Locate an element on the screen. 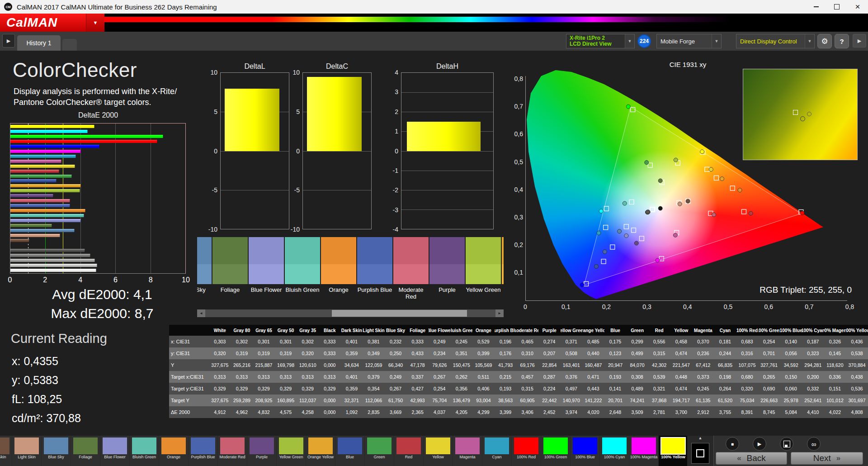 The height and width of the screenshot is (466, 868). stop-button: ■ is located at coordinates (732, 444).